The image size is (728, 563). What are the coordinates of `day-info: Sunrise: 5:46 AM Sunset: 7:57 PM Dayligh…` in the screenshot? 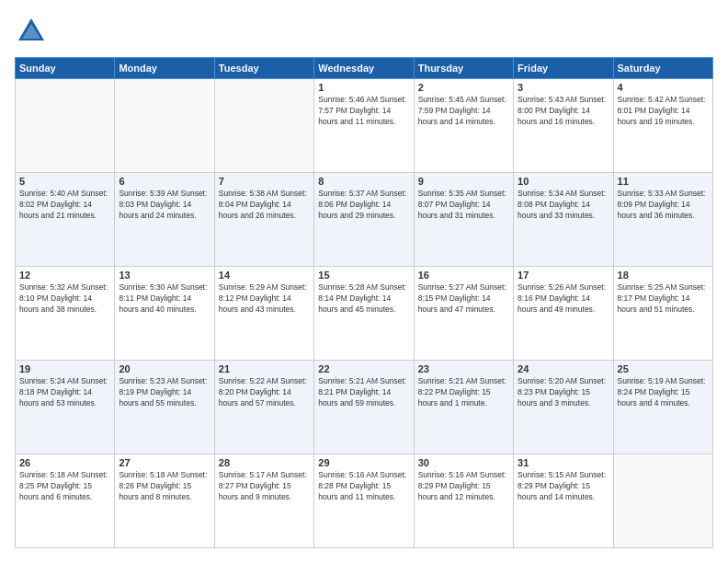 It's located at (364, 111).